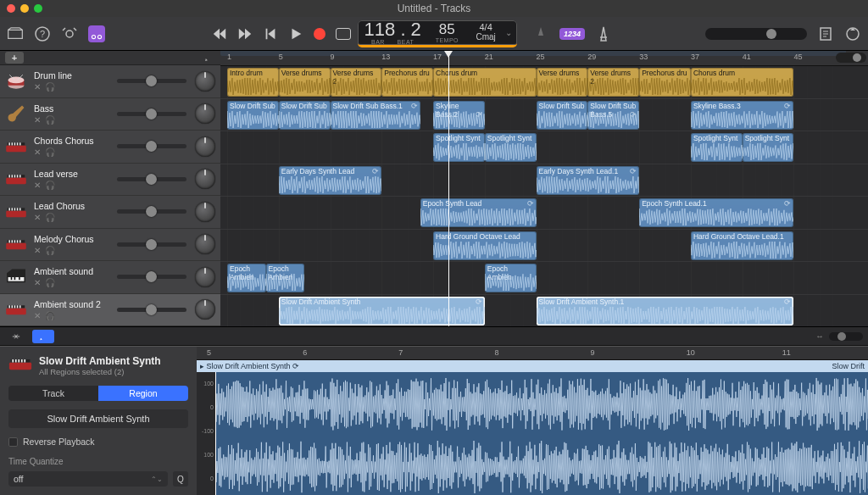 This screenshot has width=868, height=495. I want to click on help-icon: ?, so click(42, 34).